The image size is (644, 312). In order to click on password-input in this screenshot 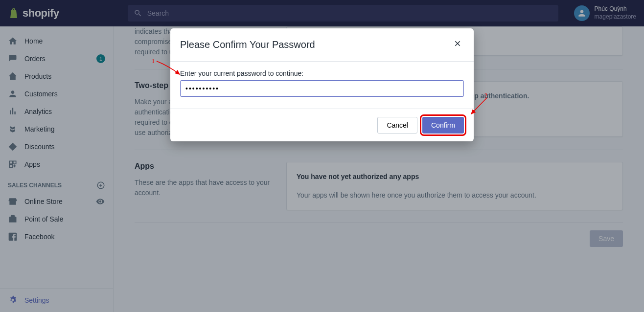, I will do `click(322, 89)`.